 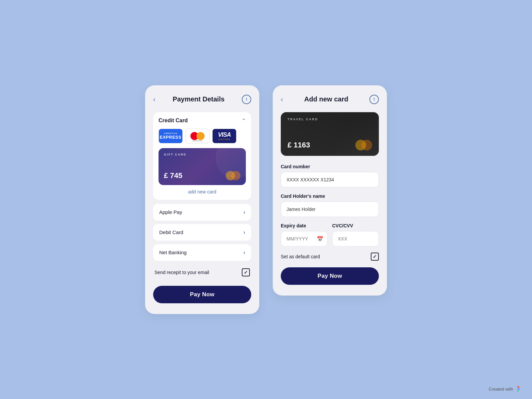 What do you see at coordinates (197, 136) in the screenshot?
I see `mastercard-logo: mastercard` at bounding box center [197, 136].